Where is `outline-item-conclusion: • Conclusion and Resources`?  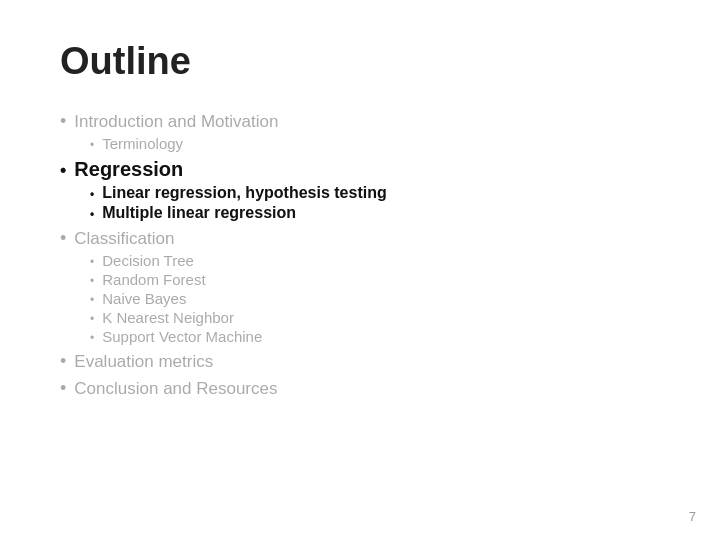 outline-item-conclusion: • Conclusion and Resources is located at coordinates (360, 388).